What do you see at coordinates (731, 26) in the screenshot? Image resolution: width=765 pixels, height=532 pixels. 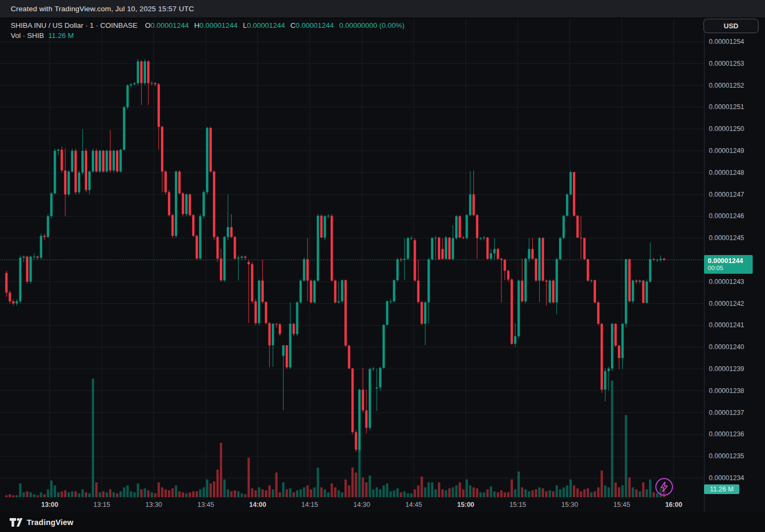 I see `currency-toggle-button: USD` at bounding box center [731, 26].